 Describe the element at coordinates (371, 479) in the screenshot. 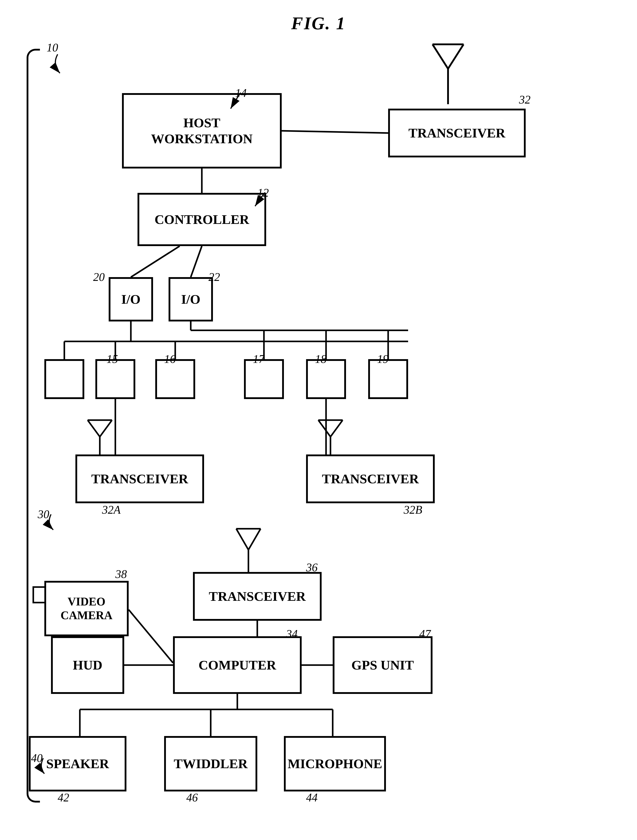

I see `transceiver-32b-label: TRANSCEIVER` at that location.